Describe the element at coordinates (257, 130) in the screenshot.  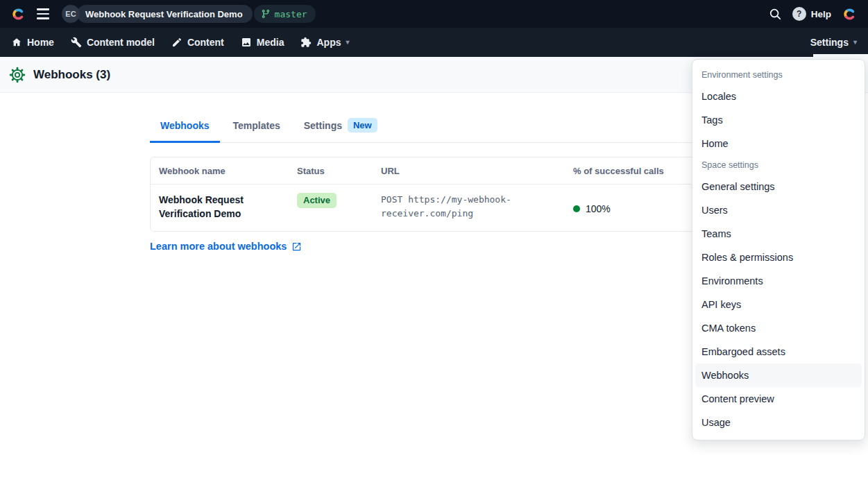
I see `tab-templates: Templates` at that location.